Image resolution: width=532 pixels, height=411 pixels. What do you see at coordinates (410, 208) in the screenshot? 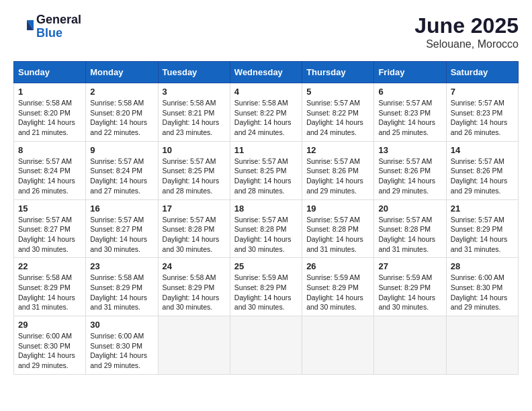
I see `day-number: 20` at bounding box center [410, 208].